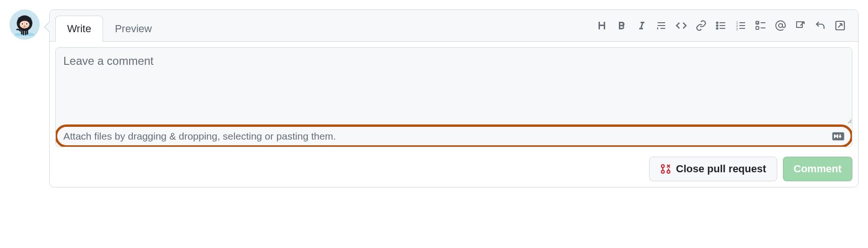 This screenshot has width=868, height=248. I want to click on bold-button, so click(622, 26).